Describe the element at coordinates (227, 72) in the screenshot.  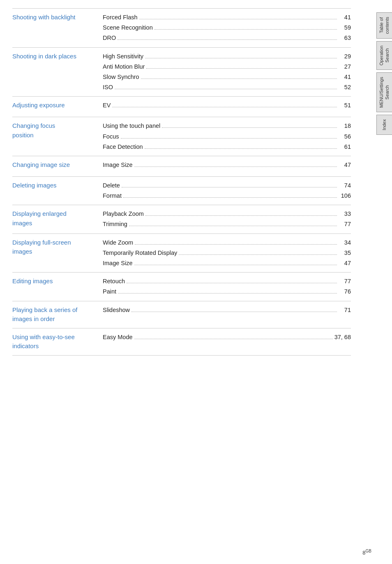
I see `toc-entries-shooting-in-dark-places: High Sensitivity29Anti Motion Blur27Slow…` at that location.